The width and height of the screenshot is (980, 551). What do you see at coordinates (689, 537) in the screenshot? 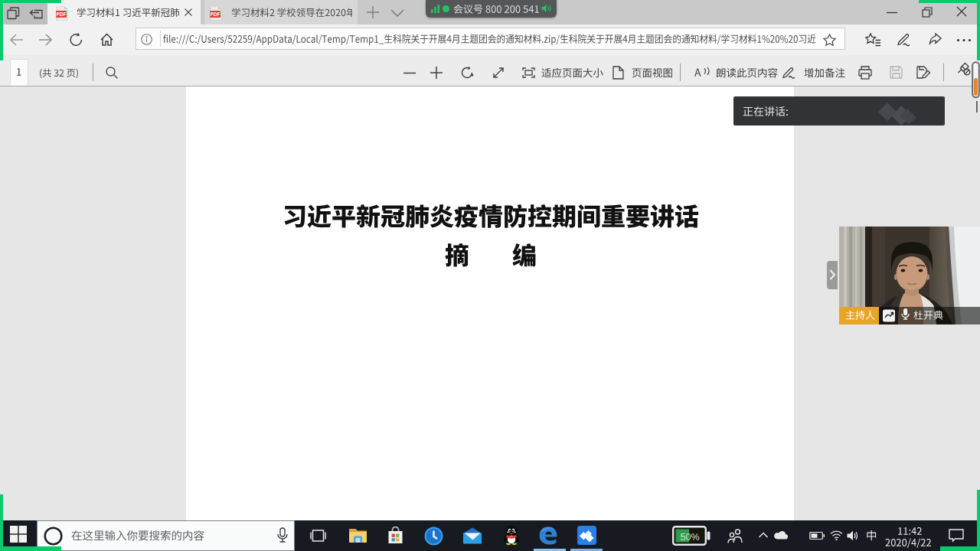
I see `svg-text: 50%` at bounding box center [689, 537].